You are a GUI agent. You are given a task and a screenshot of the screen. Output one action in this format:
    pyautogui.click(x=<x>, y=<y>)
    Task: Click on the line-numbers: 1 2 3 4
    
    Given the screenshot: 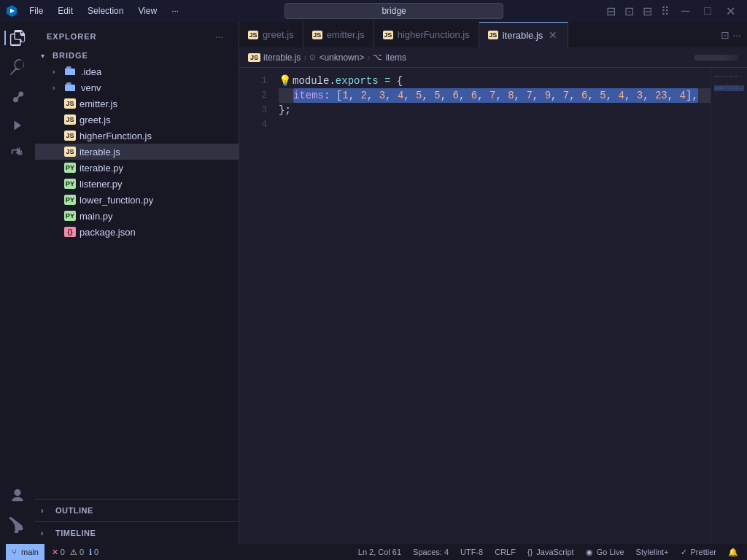 What is the action you would take?
    pyautogui.click(x=258, y=306)
    